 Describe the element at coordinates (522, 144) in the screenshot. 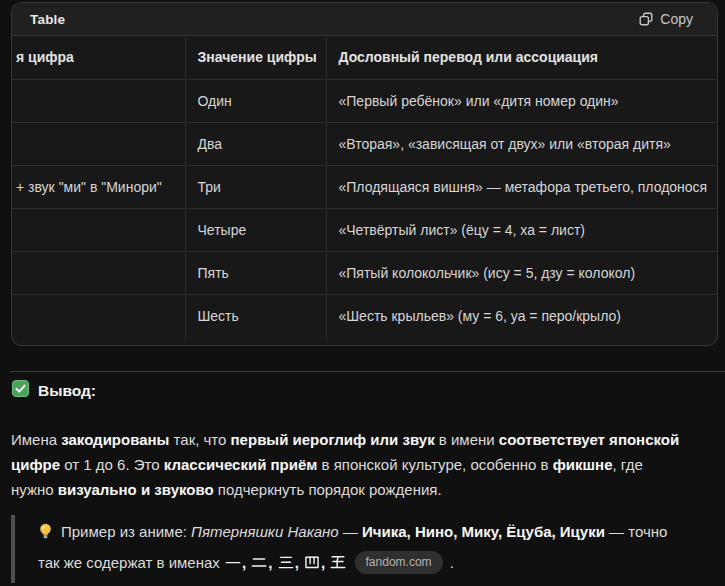

I see `table-cell: «Вторая», «зависящая от двух» или «втора…` at that location.